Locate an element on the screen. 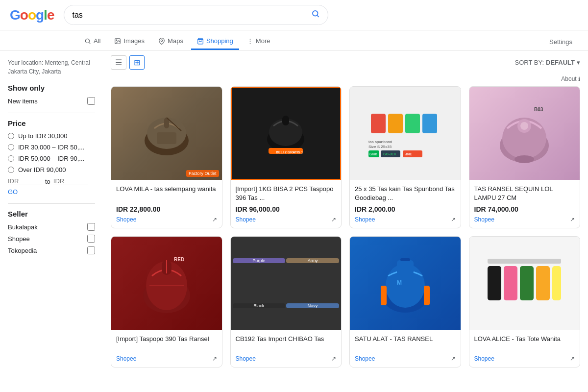 This screenshot has height=392, width=588. about-area: About ℹ is located at coordinates (345, 79).